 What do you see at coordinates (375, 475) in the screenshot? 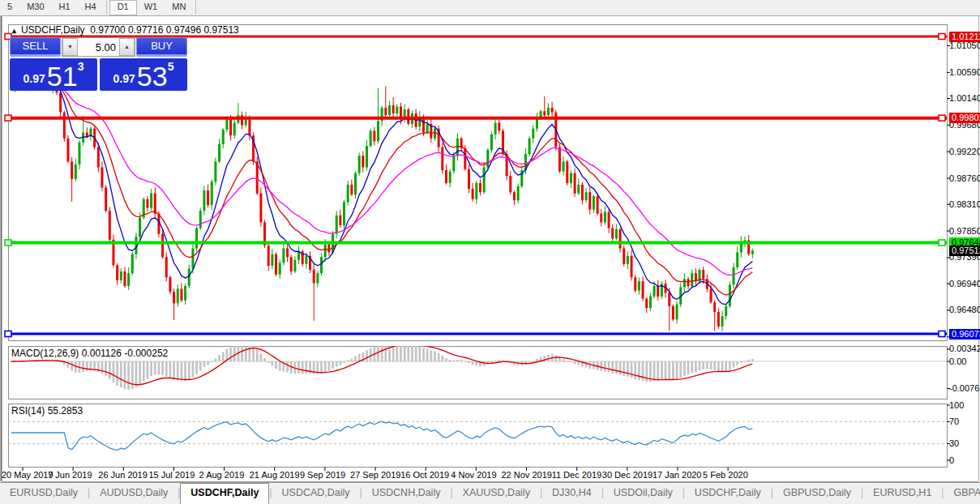
I see `date-axis-label: 27 Sep 2019` at bounding box center [375, 475].